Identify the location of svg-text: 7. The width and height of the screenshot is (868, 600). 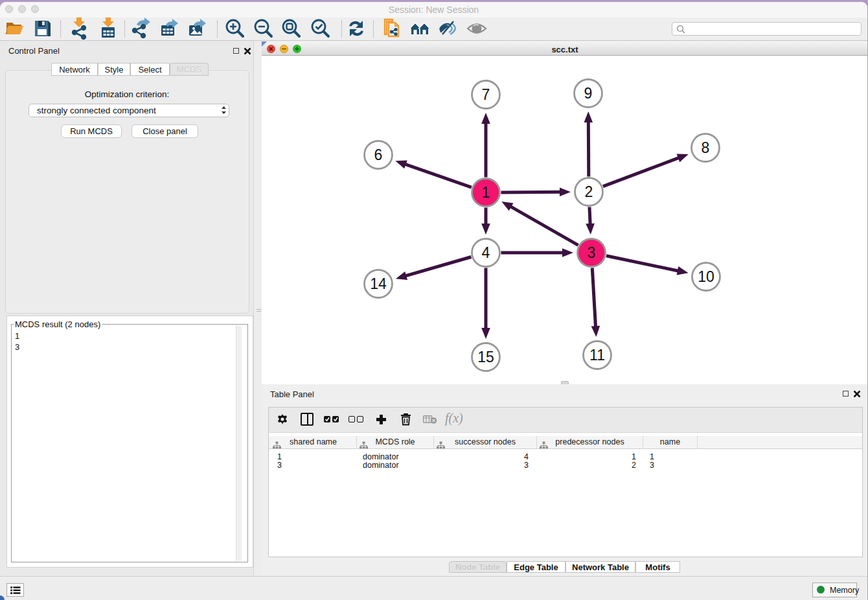
(486, 95).